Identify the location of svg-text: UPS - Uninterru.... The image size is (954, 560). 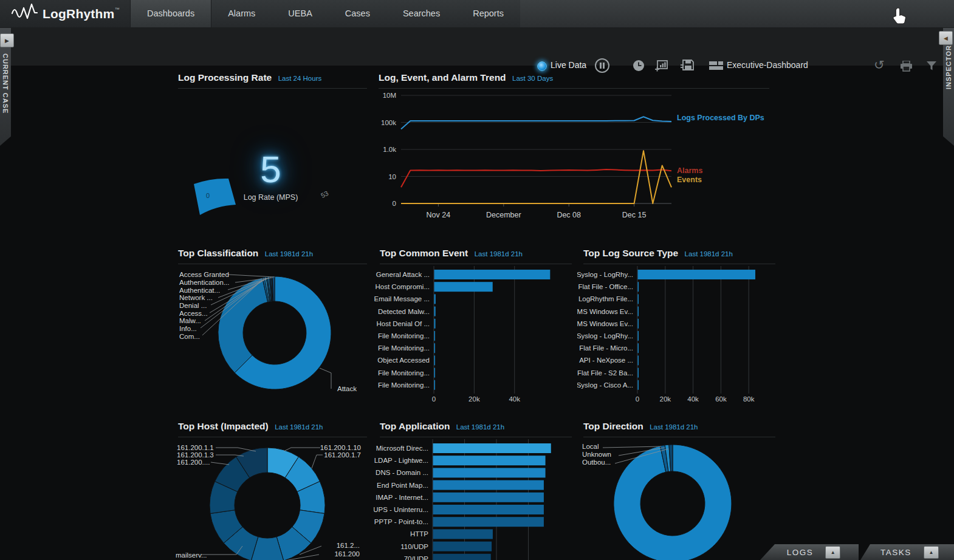
(401, 510).